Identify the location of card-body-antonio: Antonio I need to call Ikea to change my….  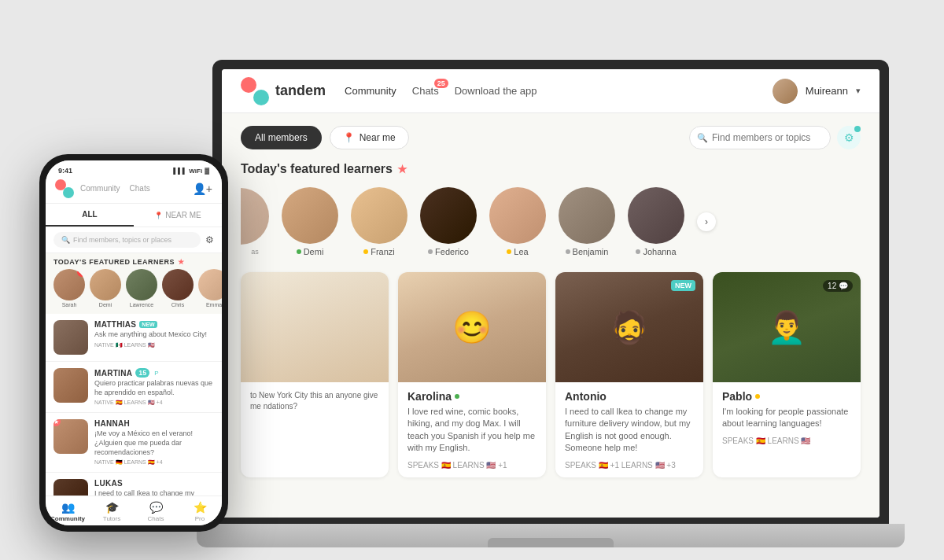
(629, 429).